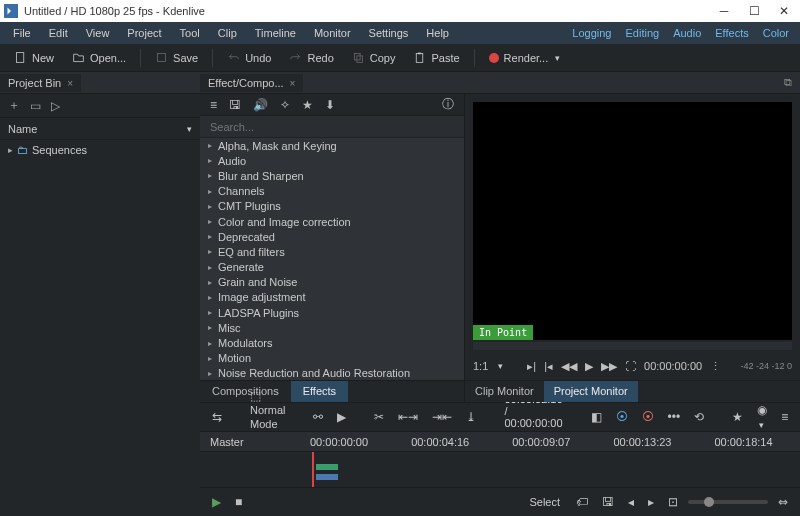 The image size is (800, 516). What do you see at coordinates (631, 502) in the screenshot?
I see `prev-icon: ◂` at bounding box center [631, 502].